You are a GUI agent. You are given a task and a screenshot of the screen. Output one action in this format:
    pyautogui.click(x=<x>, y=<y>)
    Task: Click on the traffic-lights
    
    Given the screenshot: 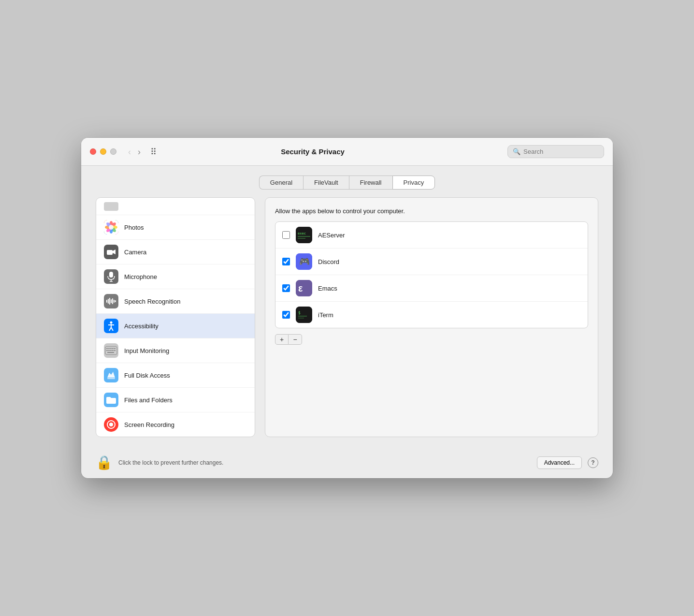 What is the action you would take?
    pyautogui.click(x=103, y=152)
    